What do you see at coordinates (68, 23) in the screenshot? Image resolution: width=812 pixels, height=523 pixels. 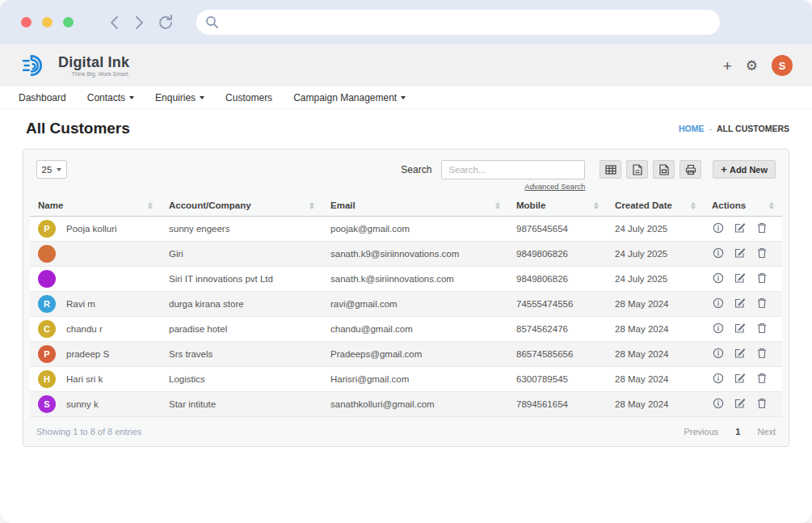 I see `maximize-window-button` at bounding box center [68, 23].